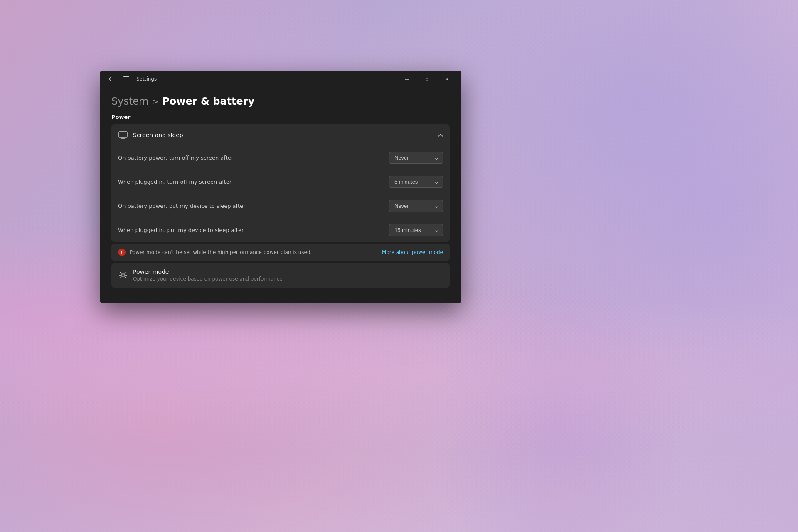 Image resolution: width=798 pixels, height=532 pixels. Describe the element at coordinates (150, 135) in the screenshot. I see `card-header-left: Screen and sleep` at that location.